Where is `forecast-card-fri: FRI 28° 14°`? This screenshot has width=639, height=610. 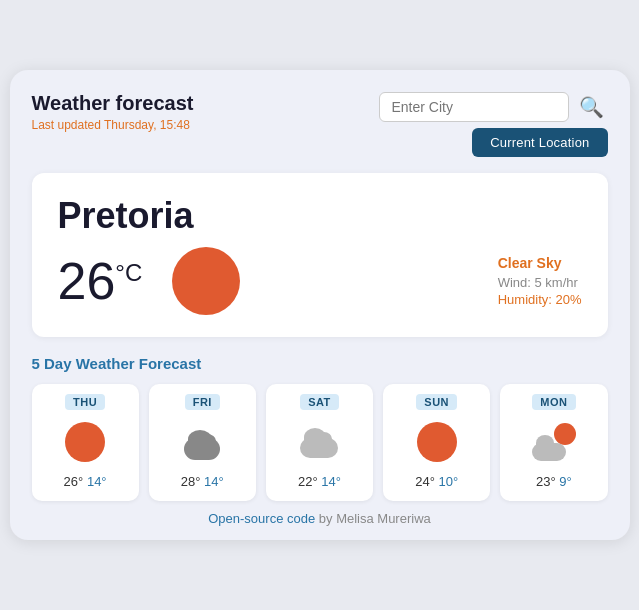
forecast-card-fri: FRI 28° 14° is located at coordinates (202, 442).